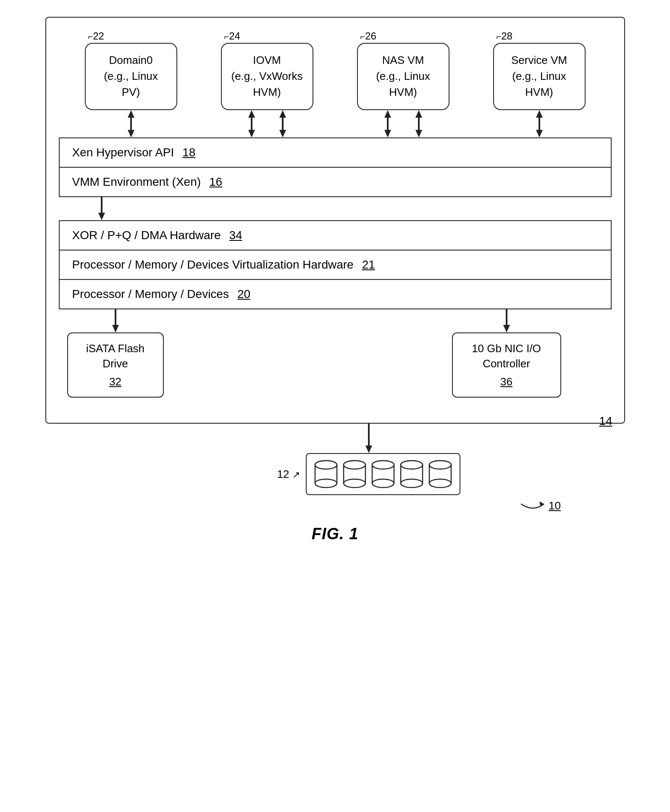 The height and width of the screenshot is (812, 670). I want to click on disk-array-section: 12 ↗, so click(368, 474).